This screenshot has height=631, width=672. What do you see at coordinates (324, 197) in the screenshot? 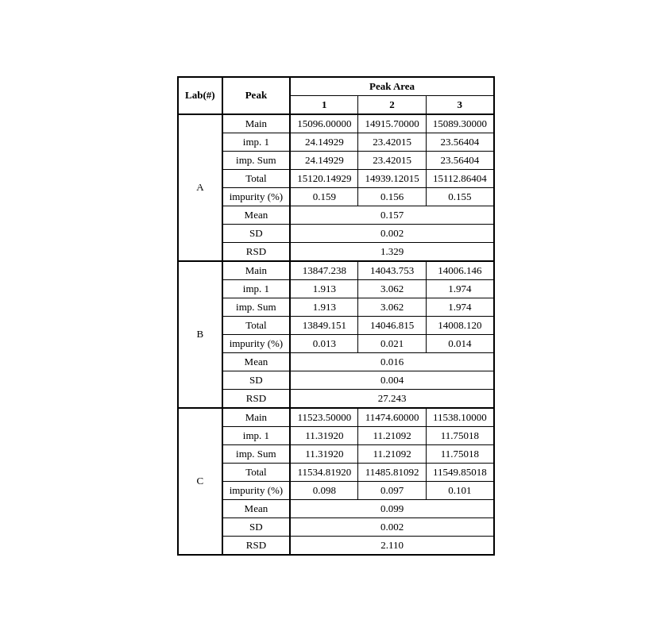
I see `value-cell: 0.159` at bounding box center [324, 197].